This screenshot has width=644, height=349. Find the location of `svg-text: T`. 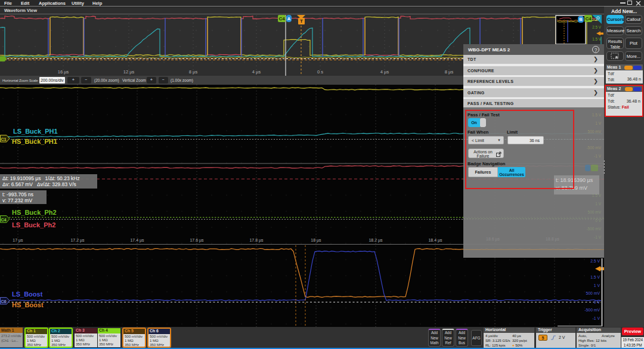

svg-text: T is located at coordinates (302, 21).